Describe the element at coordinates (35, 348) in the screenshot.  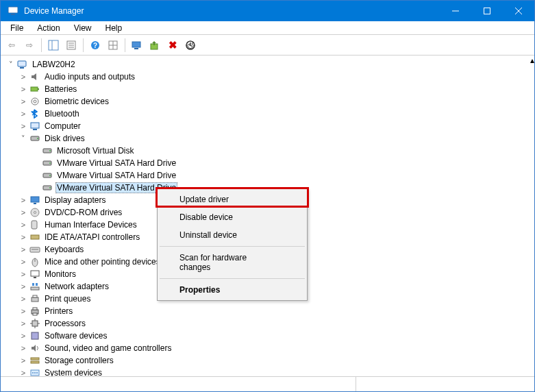
I see `sound-icon` at that location.